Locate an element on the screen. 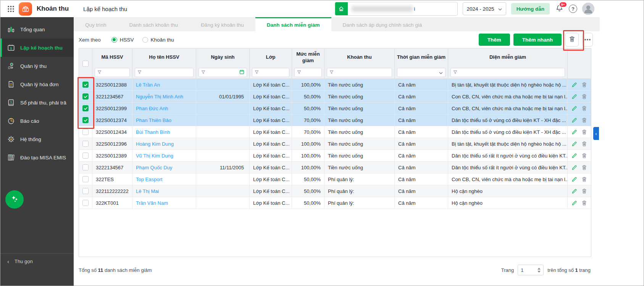 This screenshot has height=286, width=644. table-row: 3222134567 Phạm Quốc Duy 11/11/2005 Lớp … is located at coordinates (335, 168).